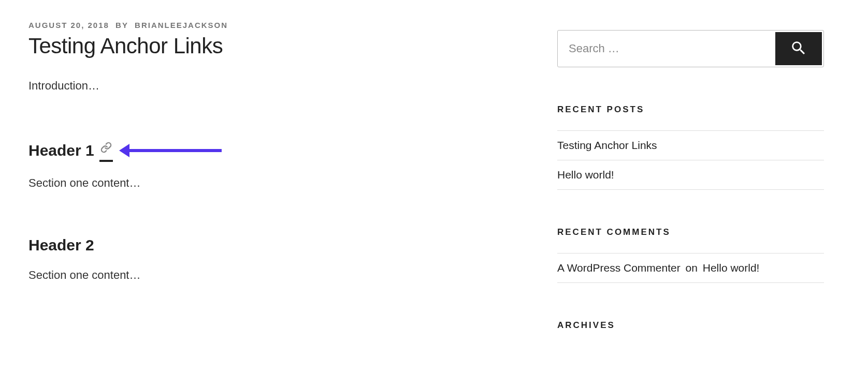  What do you see at coordinates (278, 25) in the screenshot?
I see `post-meta: AUGUST 20, 2018 BY BRIANLEEJACKSON` at bounding box center [278, 25].